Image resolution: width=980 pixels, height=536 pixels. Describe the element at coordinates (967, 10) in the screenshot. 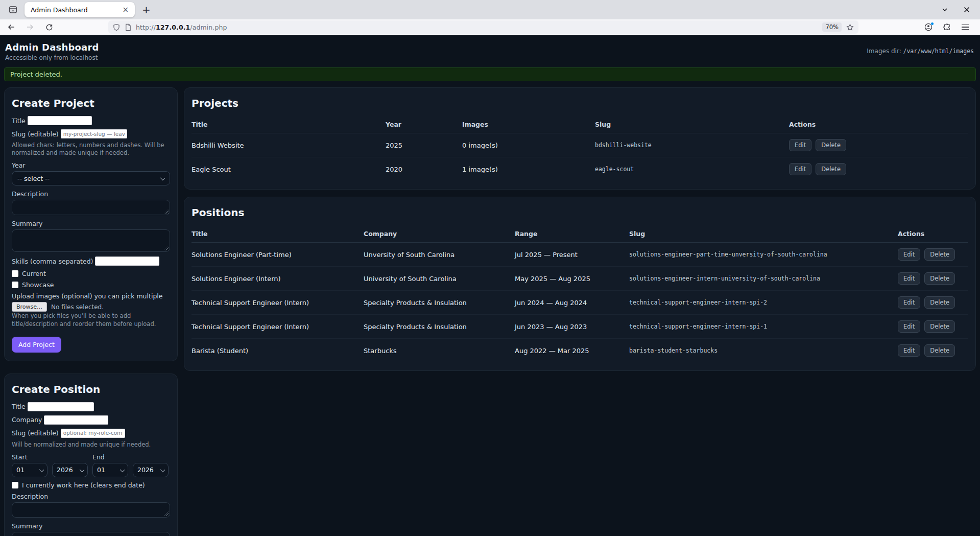

I see `window-close-icon` at that location.